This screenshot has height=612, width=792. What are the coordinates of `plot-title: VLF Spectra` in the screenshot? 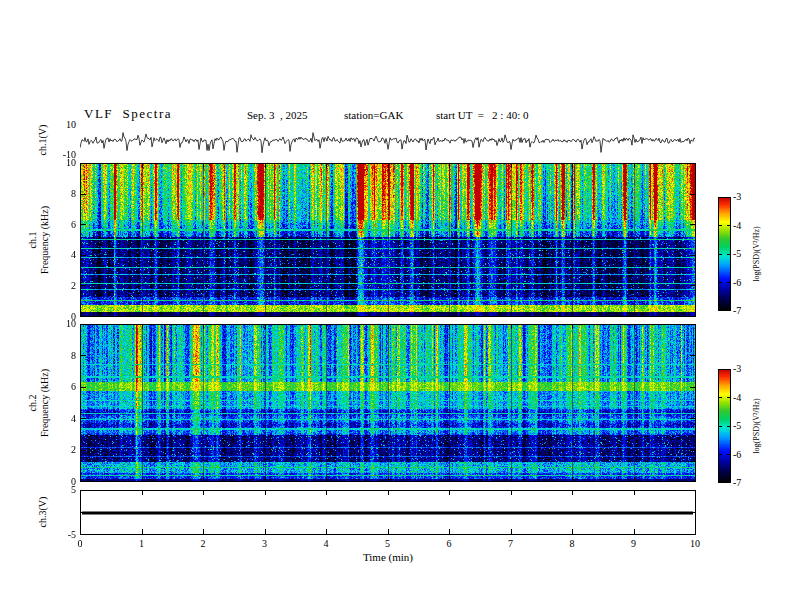 It's located at (128, 114).